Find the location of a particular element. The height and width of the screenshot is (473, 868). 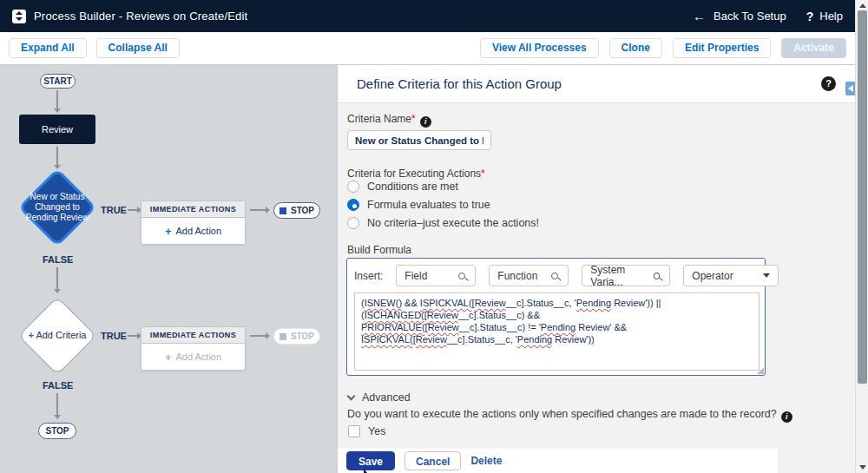

false-label-1: FALSE is located at coordinates (57, 259).